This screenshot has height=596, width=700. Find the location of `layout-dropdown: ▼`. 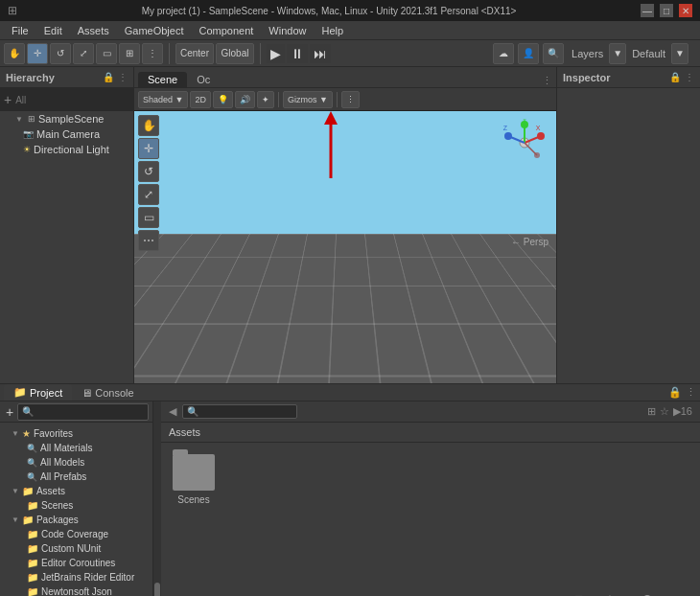

layout-dropdown: ▼ is located at coordinates (680, 54).